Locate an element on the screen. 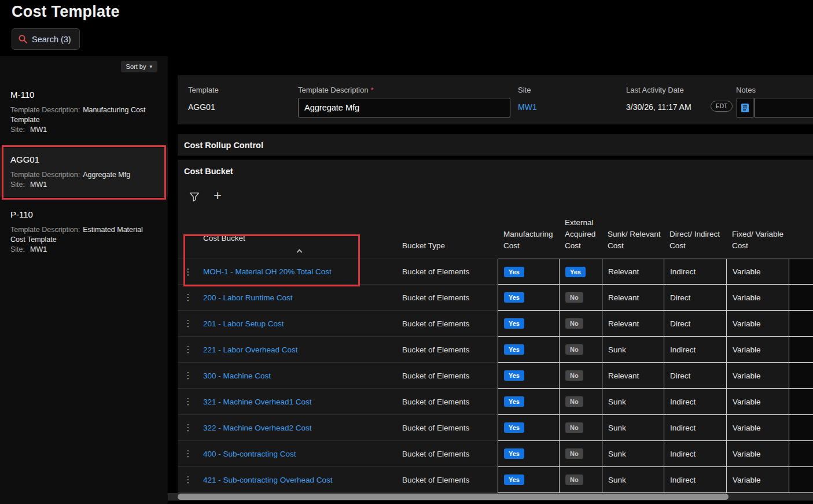  header-external-acquired-cost: External Acquired Cost is located at coordinates (580, 238).